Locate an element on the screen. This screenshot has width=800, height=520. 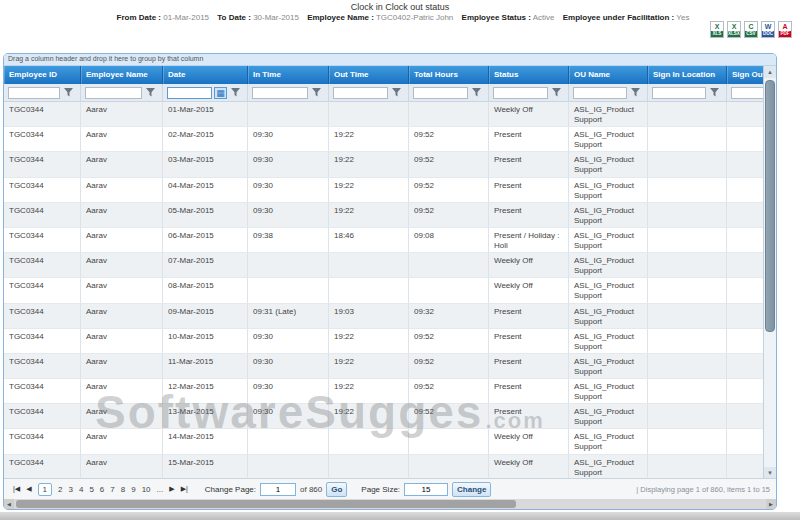
export-toolbar: XXLSXXLSXCCSVWDOCAPDF is located at coordinates (751, 30).